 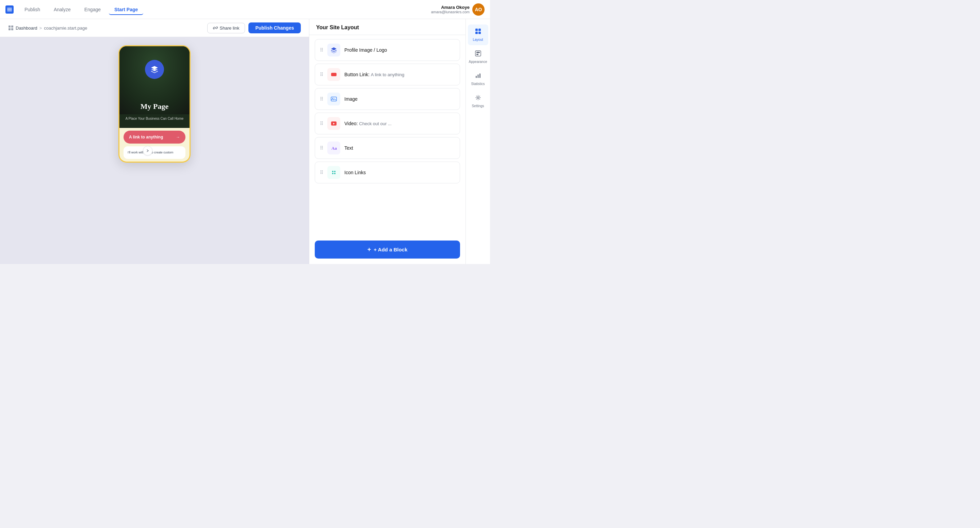 I want to click on appearance-icon, so click(x=478, y=54).